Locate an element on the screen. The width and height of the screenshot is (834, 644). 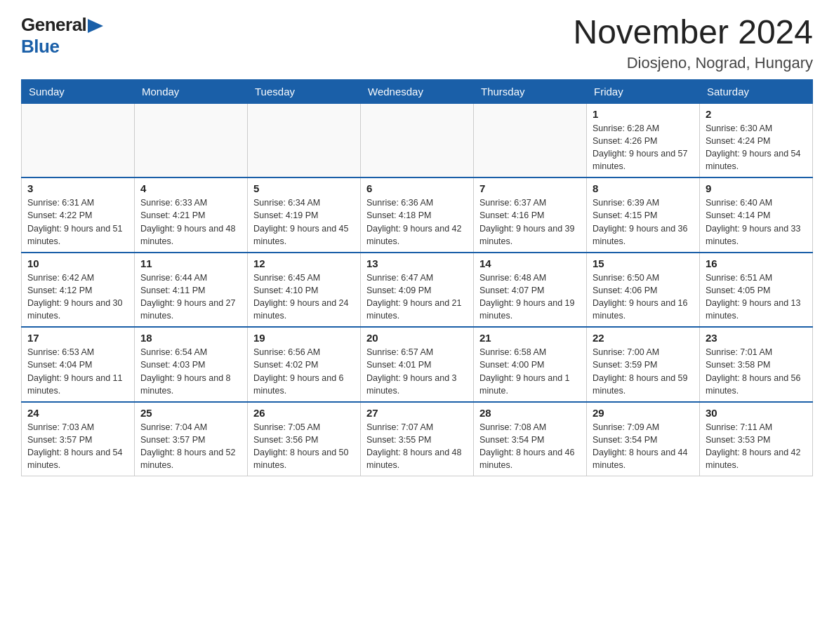
day-number: 27 is located at coordinates (417, 412).